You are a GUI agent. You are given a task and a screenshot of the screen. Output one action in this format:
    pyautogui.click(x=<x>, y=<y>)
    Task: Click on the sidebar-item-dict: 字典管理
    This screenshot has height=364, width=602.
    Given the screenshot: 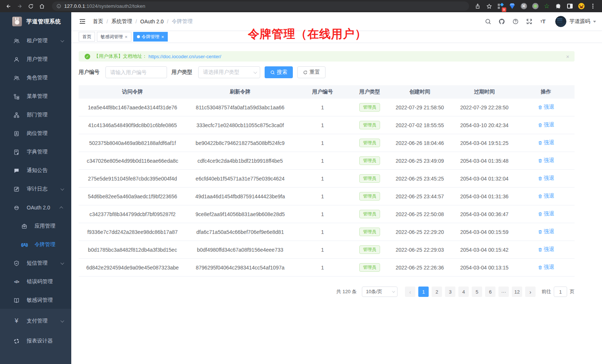 What is the action you would take?
    pyautogui.click(x=36, y=152)
    